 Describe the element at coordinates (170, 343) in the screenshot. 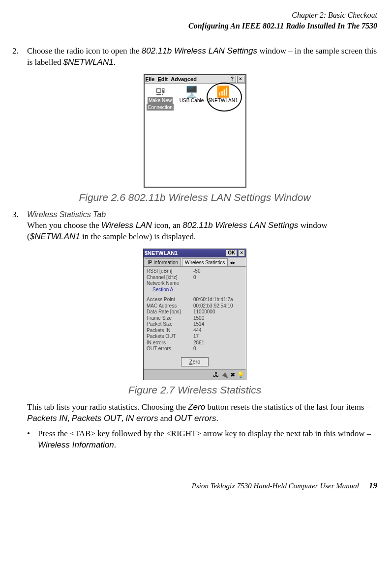

I see `stats2-key: IN errors` at that location.